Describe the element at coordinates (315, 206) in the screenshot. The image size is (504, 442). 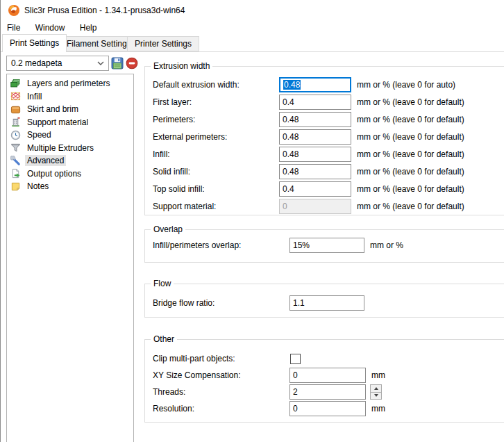
I see `support-material-width-input` at that location.